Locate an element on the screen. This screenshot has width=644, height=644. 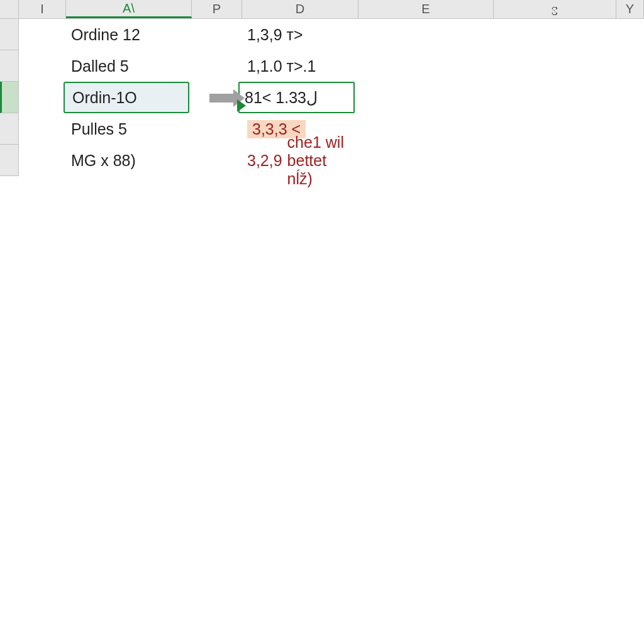
cell: Dalled 5 is located at coordinates (129, 66).